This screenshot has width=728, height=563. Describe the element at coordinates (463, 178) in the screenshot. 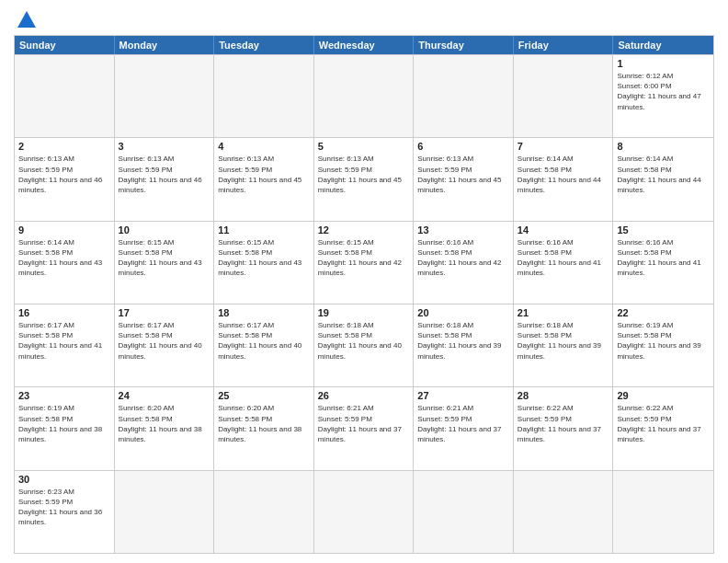

I see `calendar-cell: 6Sunrise: 6:13 AMSunset: 5:59 PMDaylight…` at that location.